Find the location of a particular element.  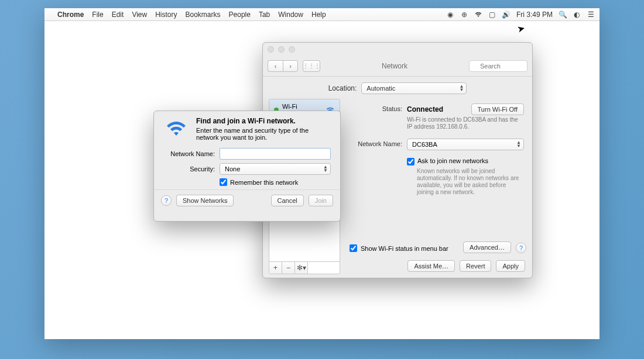

cursor-icon: ➤ is located at coordinates (521, 29).